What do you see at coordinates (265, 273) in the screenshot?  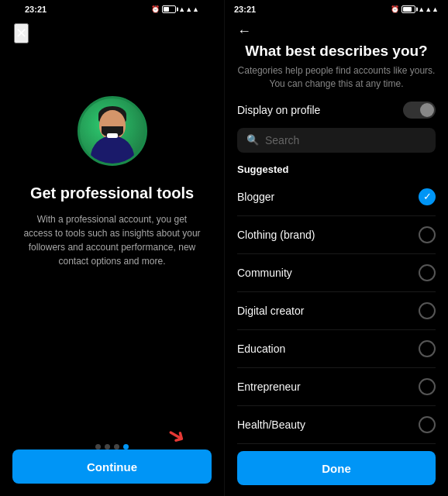 I see `category-name: Community` at bounding box center [265, 273].